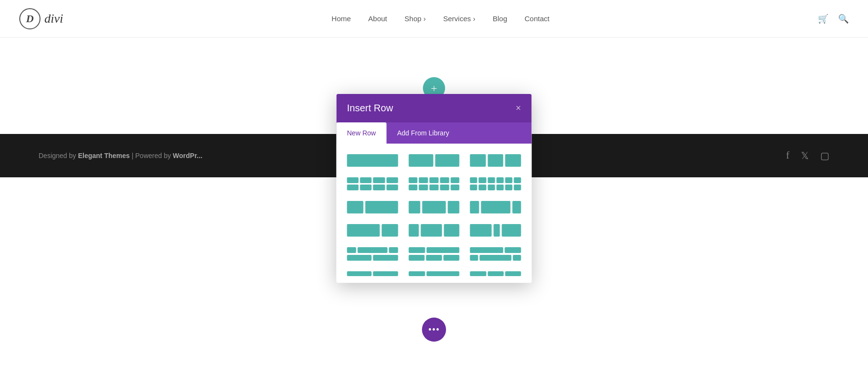  Describe the element at coordinates (805, 156) in the screenshot. I see `twitter-icon: 𝕏` at that location.